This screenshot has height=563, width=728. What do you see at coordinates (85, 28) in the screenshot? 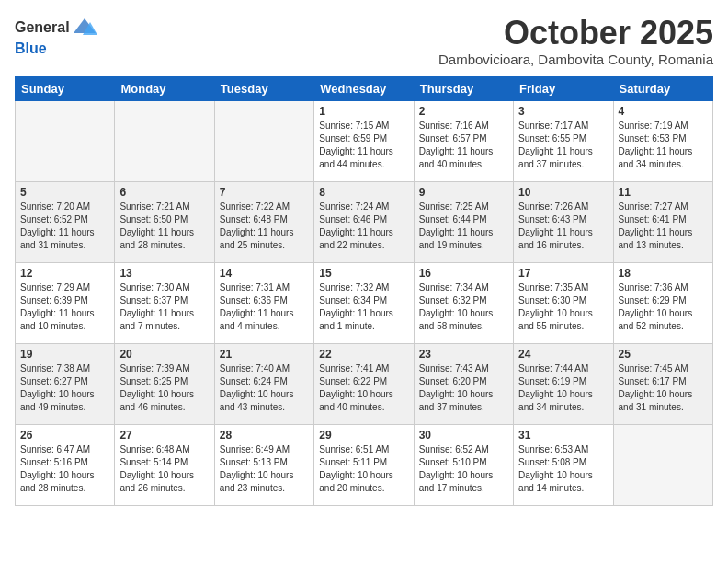
I see `logo-icon` at bounding box center [85, 28].